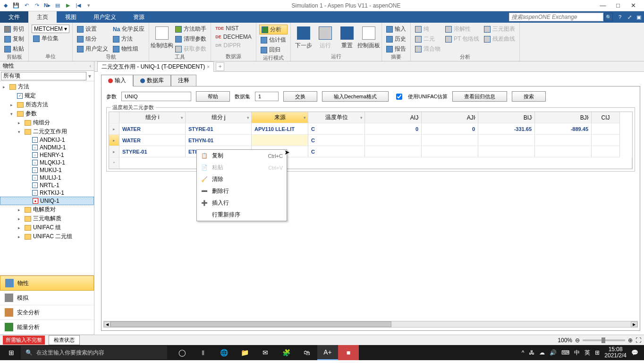  What do you see at coordinates (242, 203) in the screenshot?
I see `ctx-insrow: ➕插入行` at bounding box center [242, 203].